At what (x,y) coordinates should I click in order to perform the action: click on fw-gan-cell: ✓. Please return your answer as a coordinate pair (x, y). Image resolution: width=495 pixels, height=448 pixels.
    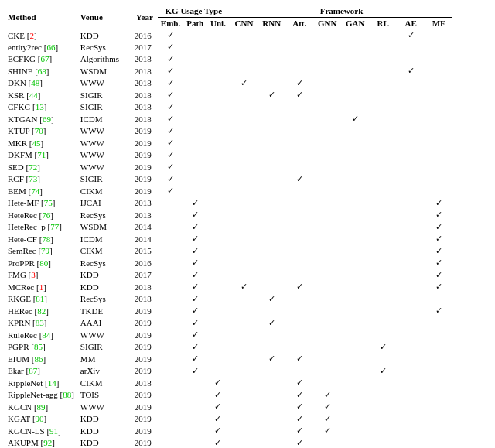
    Looking at the image, I should click on (355, 119).